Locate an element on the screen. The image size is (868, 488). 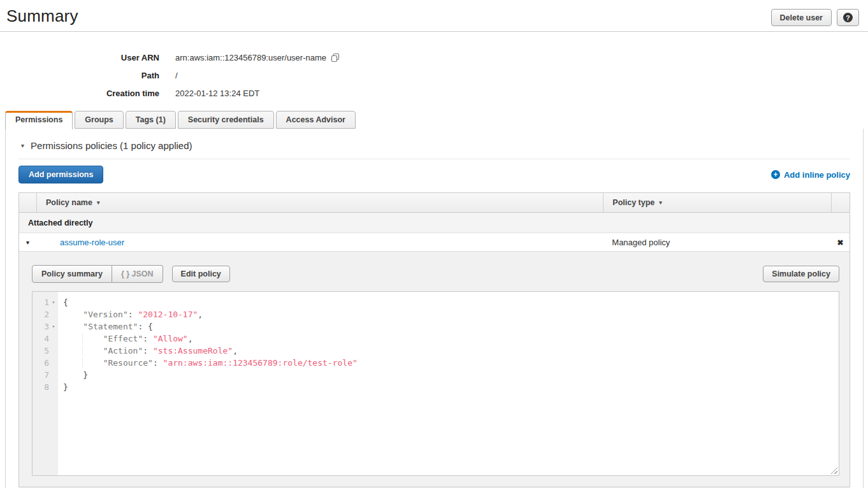
info-row-path: Path / is located at coordinates (434, 75).